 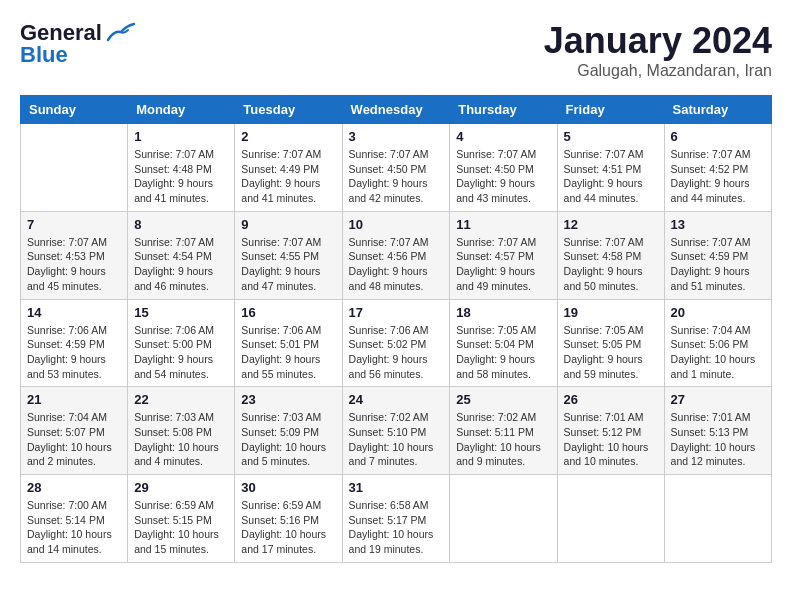 I want to click on day-number: 14, so click(x=74, y=312).